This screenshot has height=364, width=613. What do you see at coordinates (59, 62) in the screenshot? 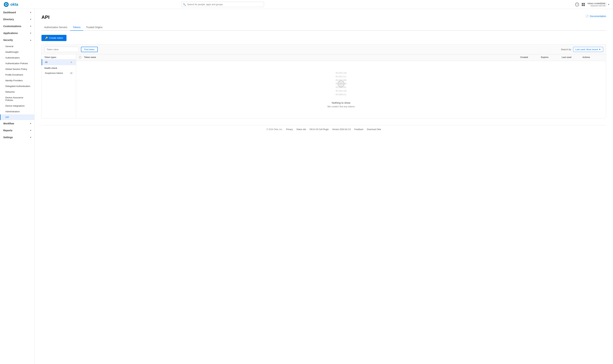
I see `token-type-all: All 0` at bounding box center [59, 62].